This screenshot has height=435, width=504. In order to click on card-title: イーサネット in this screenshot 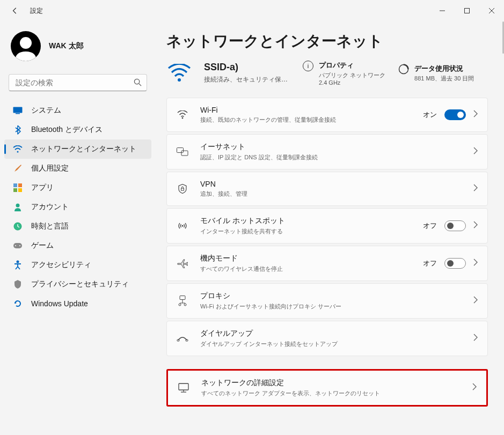, I will do `click(337, 147)`.